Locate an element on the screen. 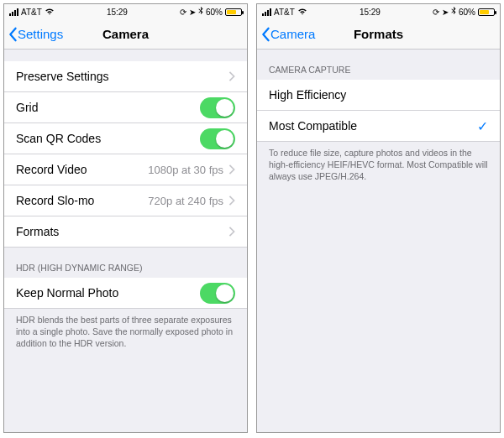  row-label: Scan QR Codes is located at coordinates (108, 138).